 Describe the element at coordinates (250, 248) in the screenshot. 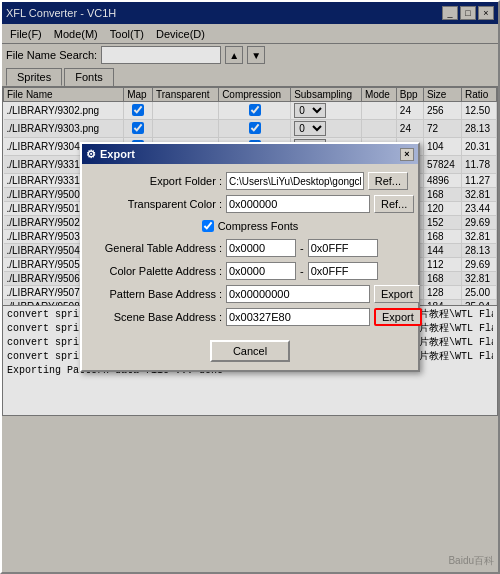

I see `general-table-row: General Table Address : -` at that location.